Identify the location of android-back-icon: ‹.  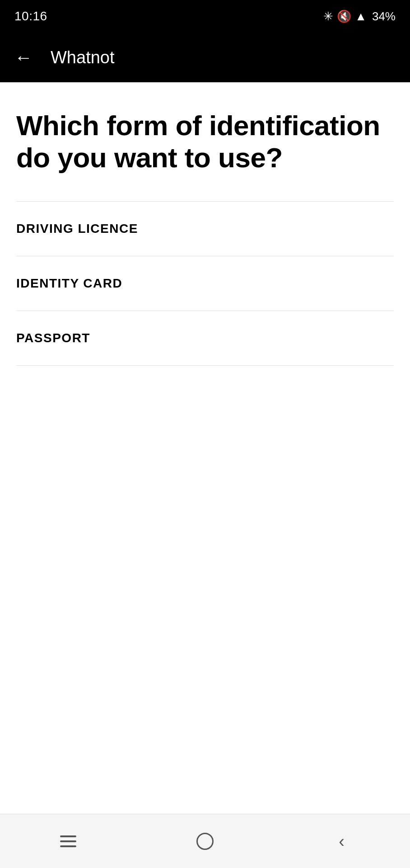
(341, 841).